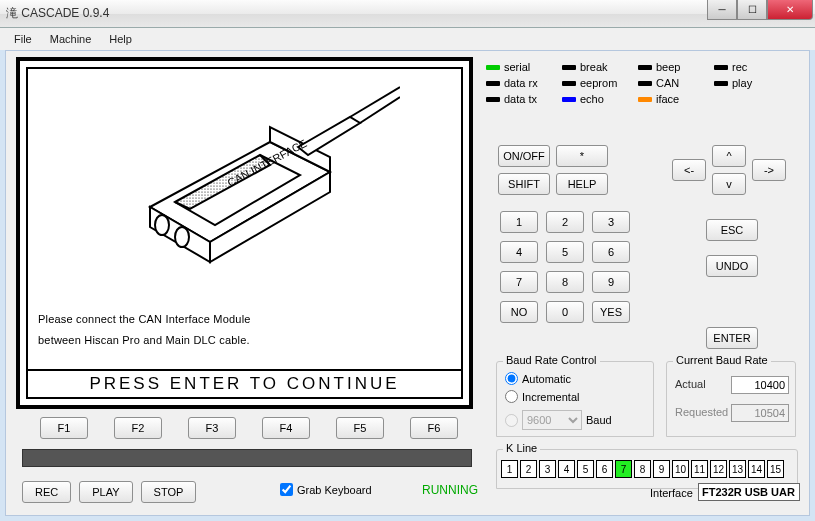 Image resolution: width=815 pixels, height=521 pixels. I want to click on led-serial-label: serial, so click(517, 67).